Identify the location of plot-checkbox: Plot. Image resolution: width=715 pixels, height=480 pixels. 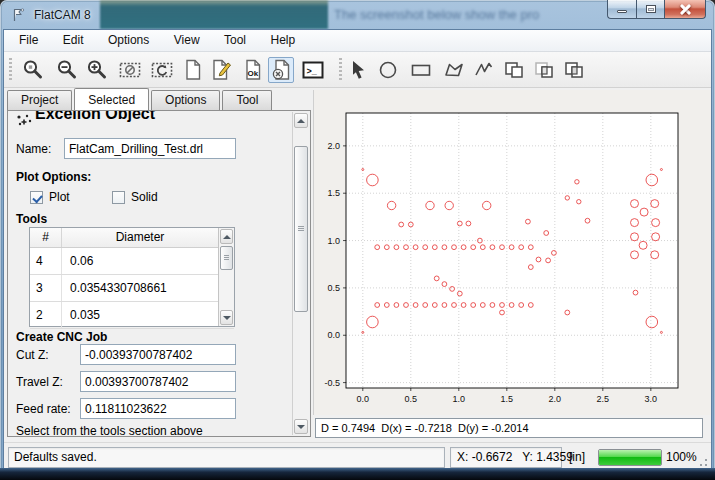
(50, 197).